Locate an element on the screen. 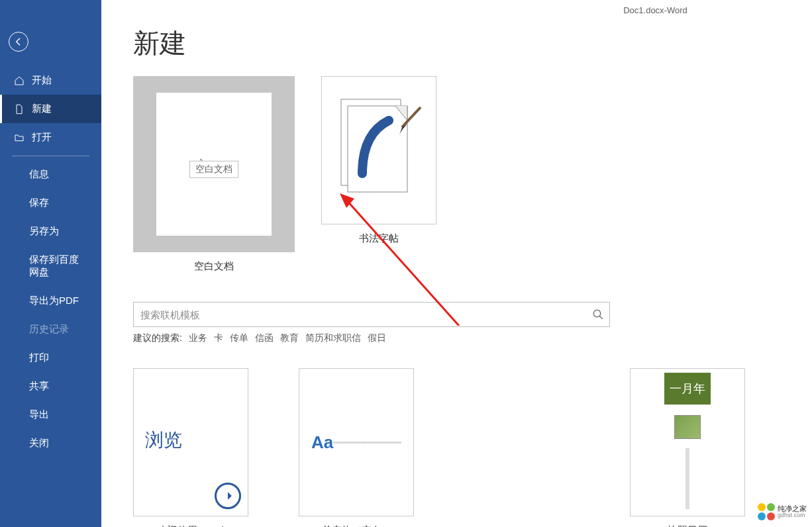  blank-page: 空白文档 is located at coordinates (214, 164).